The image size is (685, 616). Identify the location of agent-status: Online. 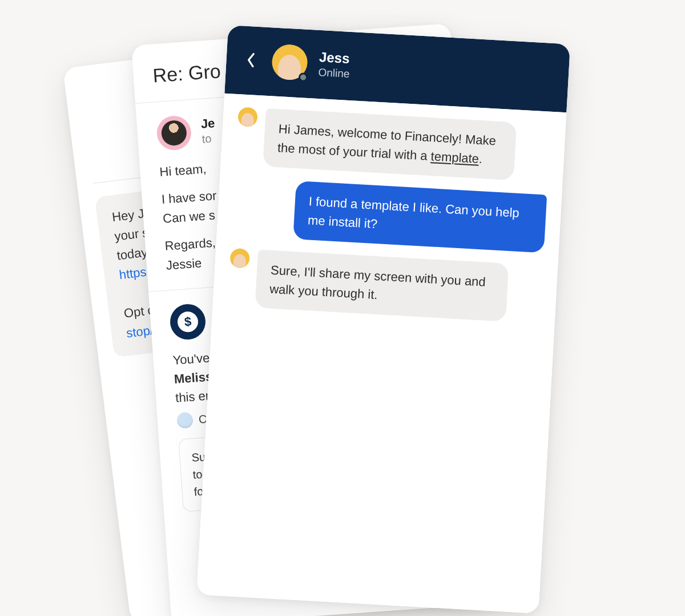
(334, 73).